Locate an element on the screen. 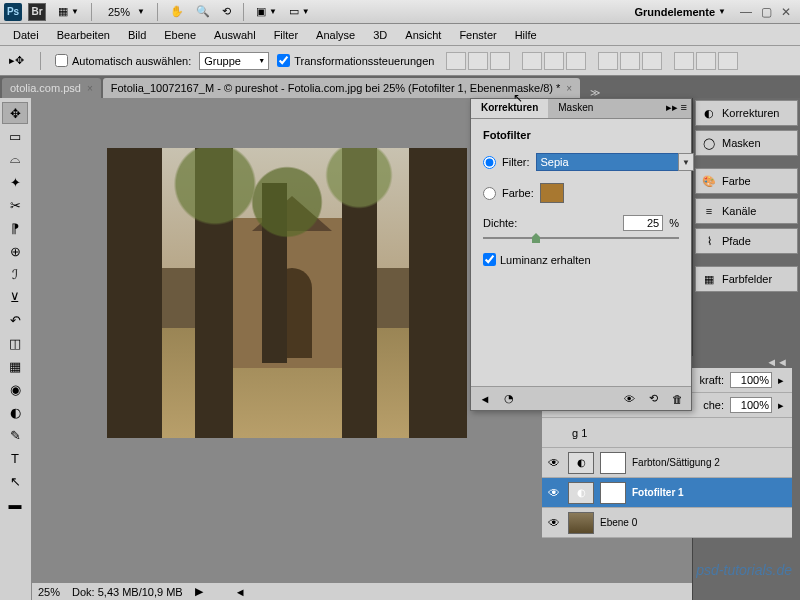  fill-input is located at coordinates (751, 405).